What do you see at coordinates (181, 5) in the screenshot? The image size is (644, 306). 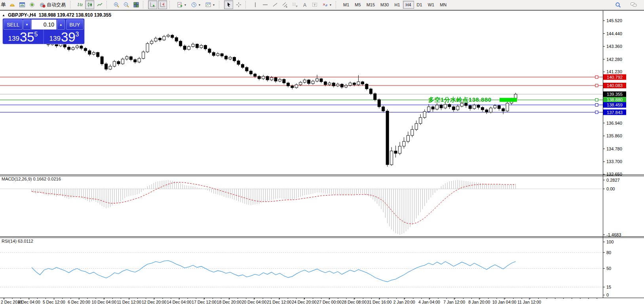 I see `indicators-button: ▾` at bounding box center [181, 5].